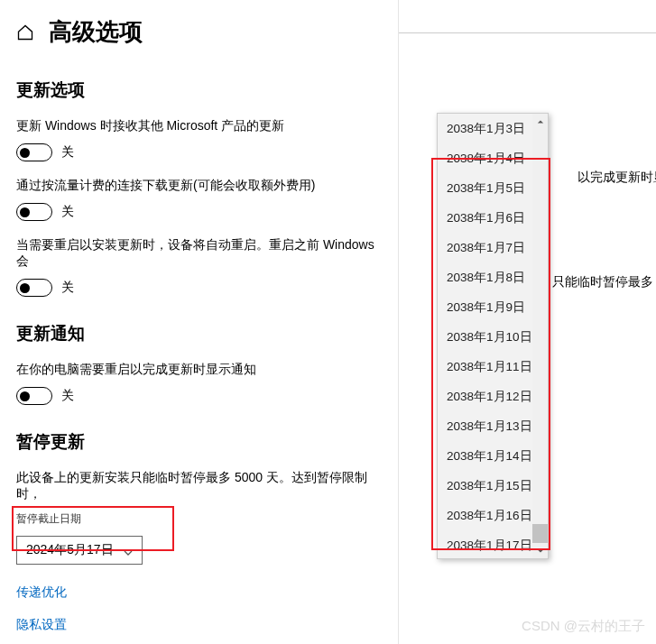 This screenshot has height=644, width=656. I want to click on setting-metered-text: 通过按流量计费的连接下载更新(可能会收取额外费用), so click(199, 186).